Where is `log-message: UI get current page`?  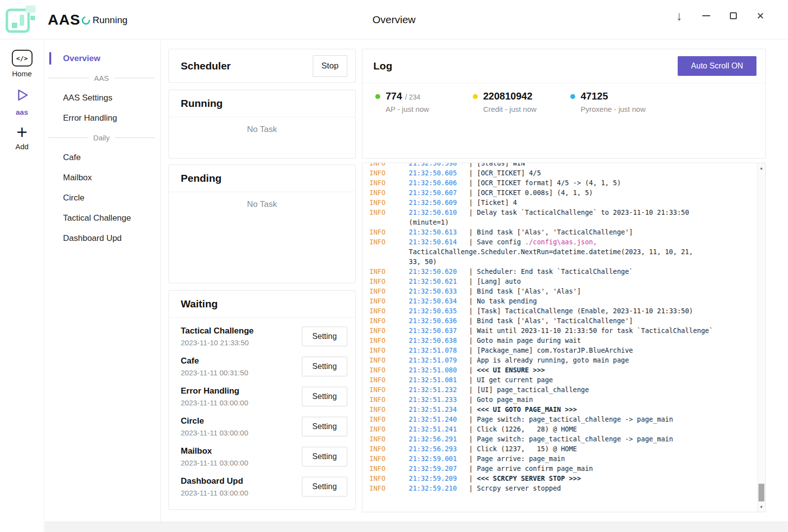 log-message: UI get current page is located at coordinates (515, 380).